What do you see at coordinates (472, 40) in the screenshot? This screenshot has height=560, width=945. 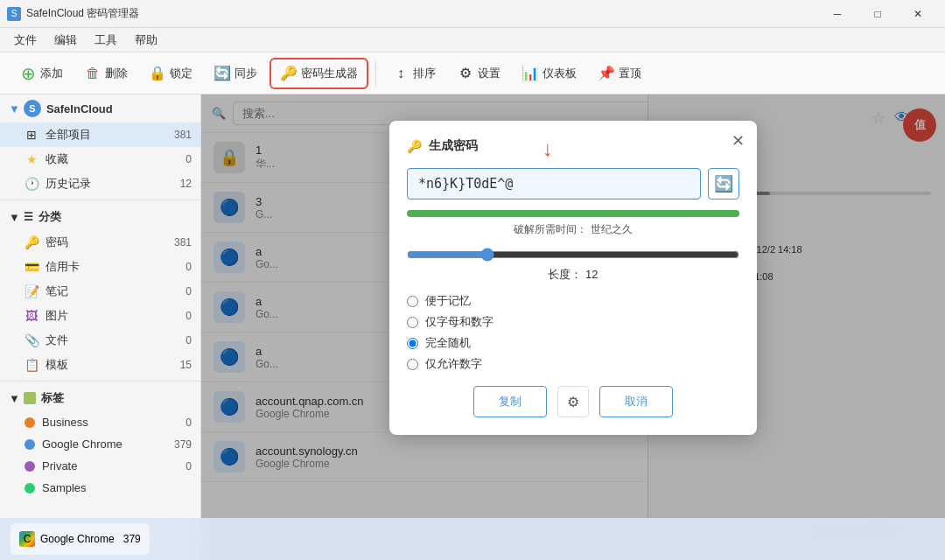 I see `menu-bar: 文件 编辑 工具 帮助` at bounding box center [472, 40].